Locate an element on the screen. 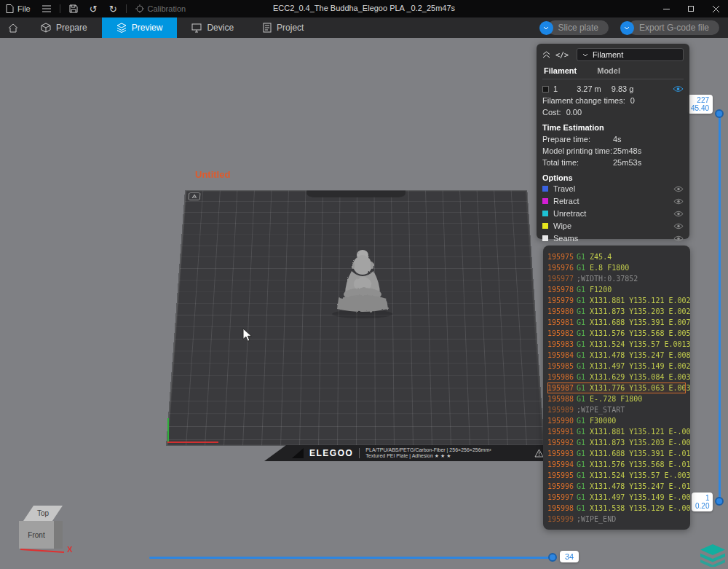  gcode-line: 195982G1 X131.576 Y135.568 E.00555 is located at coordinates (617, 334).